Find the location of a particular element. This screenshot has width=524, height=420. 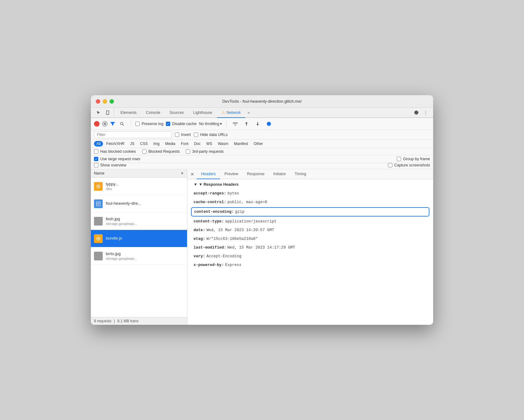

type-font: Font is located at coordinates (185, 144).